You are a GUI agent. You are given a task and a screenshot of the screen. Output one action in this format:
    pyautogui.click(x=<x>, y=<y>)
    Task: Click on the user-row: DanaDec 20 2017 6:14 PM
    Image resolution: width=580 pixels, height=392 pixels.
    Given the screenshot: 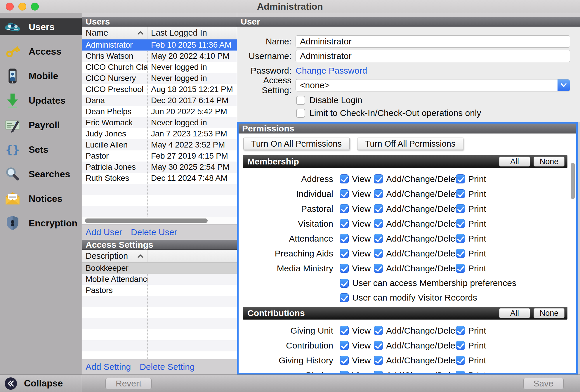 What is the action you would take?
    pyautogui.click(x=159, y=100)
    